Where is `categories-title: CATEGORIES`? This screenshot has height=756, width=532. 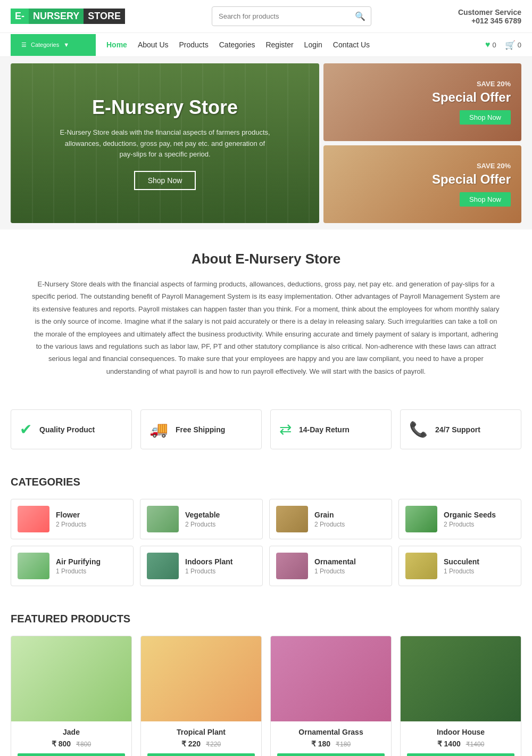 categories-title: CATEGORIES is located at coordinates (266, 482).